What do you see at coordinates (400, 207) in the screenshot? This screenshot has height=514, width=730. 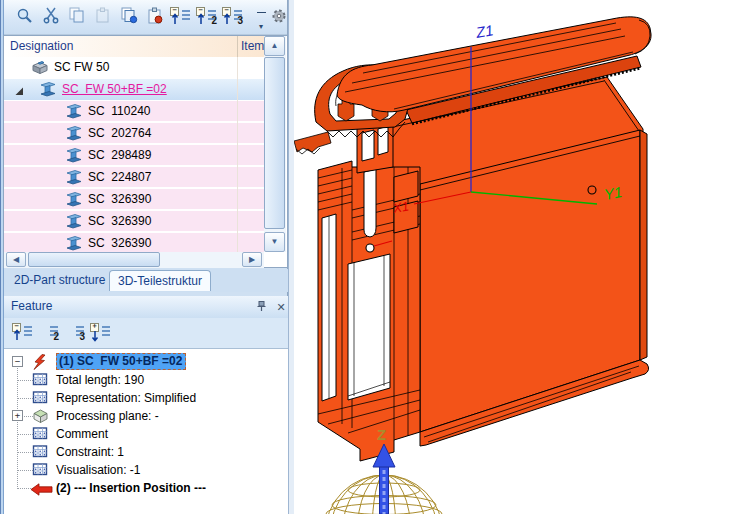 I see `x-axis-label: X1` at bounding box center [400, 207].